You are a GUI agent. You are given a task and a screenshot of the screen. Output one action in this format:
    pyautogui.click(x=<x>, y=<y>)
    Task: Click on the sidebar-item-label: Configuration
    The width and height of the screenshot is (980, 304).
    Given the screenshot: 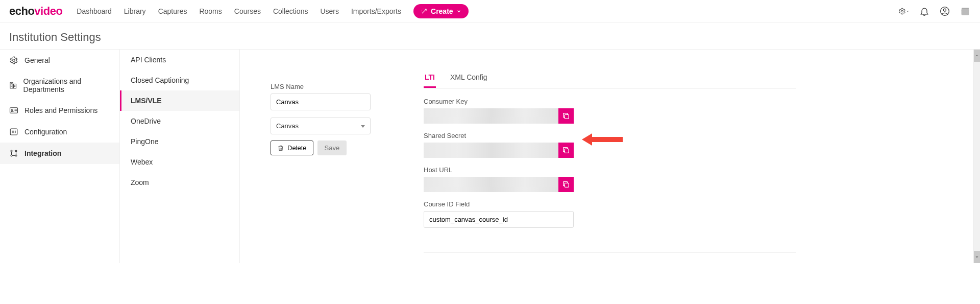 What is the action you would take?
    pyautogui.click(x=46, y=132)
    